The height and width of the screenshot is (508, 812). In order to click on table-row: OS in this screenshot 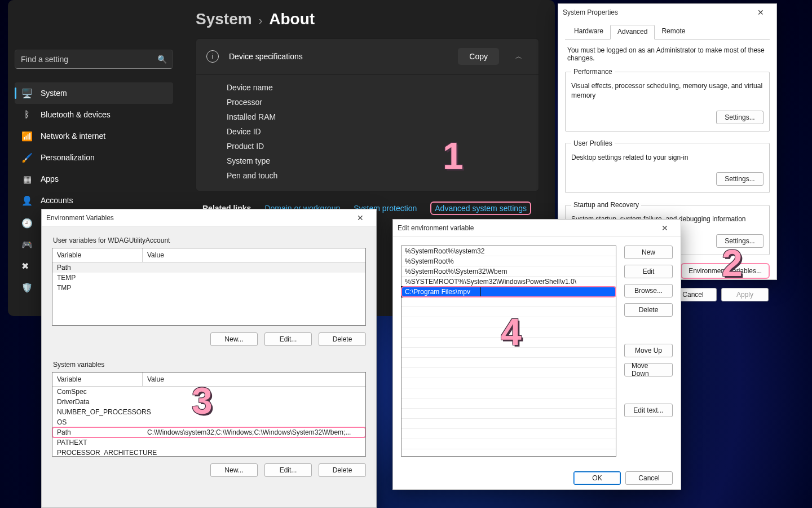, I will do `click(209, 422)`.